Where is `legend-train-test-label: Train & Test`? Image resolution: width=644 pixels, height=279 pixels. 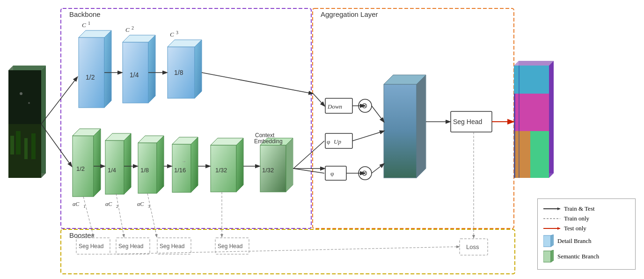 legend-train-test-label: Train & Test is located at coordinates (579, 209).